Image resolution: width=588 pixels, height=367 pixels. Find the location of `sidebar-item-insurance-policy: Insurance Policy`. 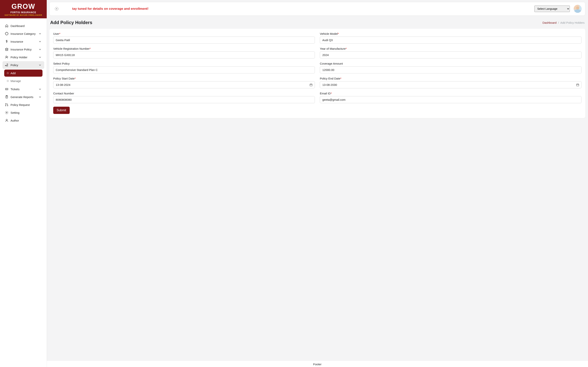

sidebar-item-insurance-policy: Insurance Policy is located at coordinates (23, 49).